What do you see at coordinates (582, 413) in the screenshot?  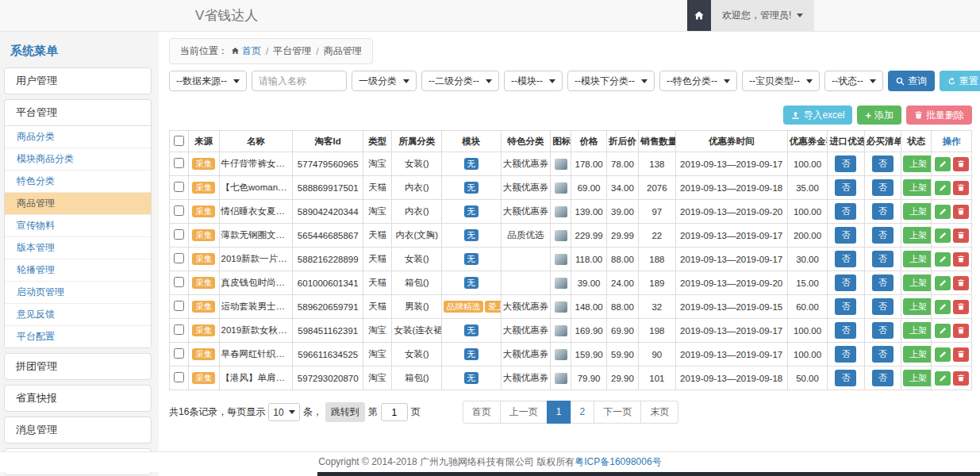 I see `page-button-2: 2` at bounding box center [582, 413].